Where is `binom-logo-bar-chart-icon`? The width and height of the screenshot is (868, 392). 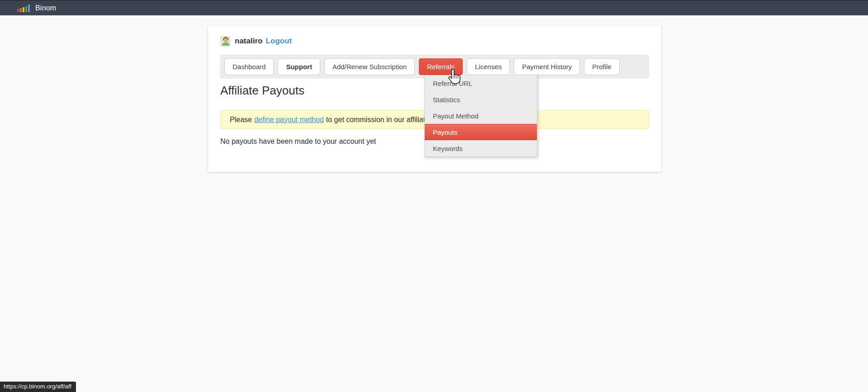 binom-logo-bar-chart-icon is located at coordinates (24, 8).